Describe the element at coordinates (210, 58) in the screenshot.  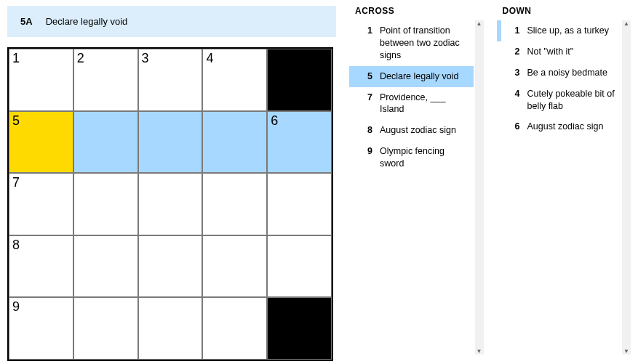
I see `cell-number: 4` at that location.